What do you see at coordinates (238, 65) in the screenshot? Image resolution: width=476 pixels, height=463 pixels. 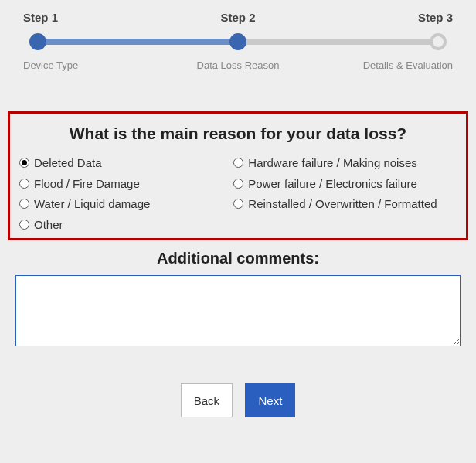 I see `step-labels-bottom: Device Type Data Loss Reason Details & E…` at bounding box center [238, 65].